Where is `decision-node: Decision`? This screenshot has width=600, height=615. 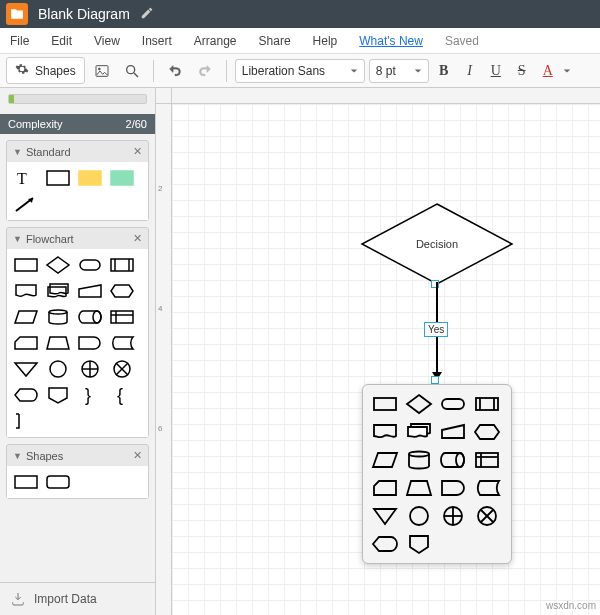
decision-node: Decision is located at coordinates (437, 246).